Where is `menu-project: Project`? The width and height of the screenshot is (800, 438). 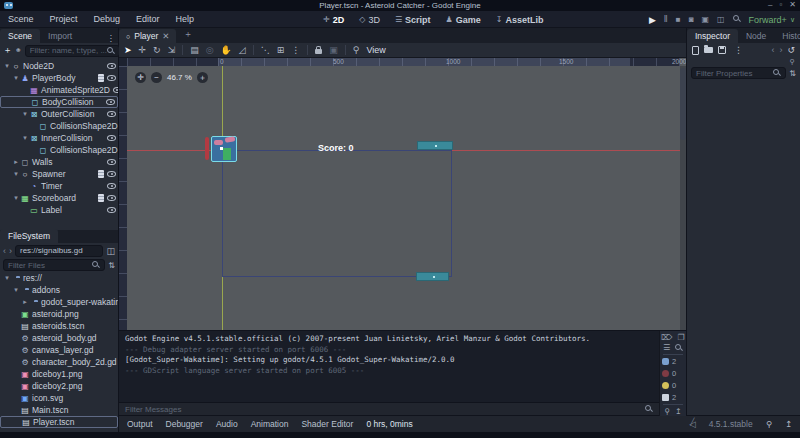 menu-project: Project is located at coordinates (64, 19).